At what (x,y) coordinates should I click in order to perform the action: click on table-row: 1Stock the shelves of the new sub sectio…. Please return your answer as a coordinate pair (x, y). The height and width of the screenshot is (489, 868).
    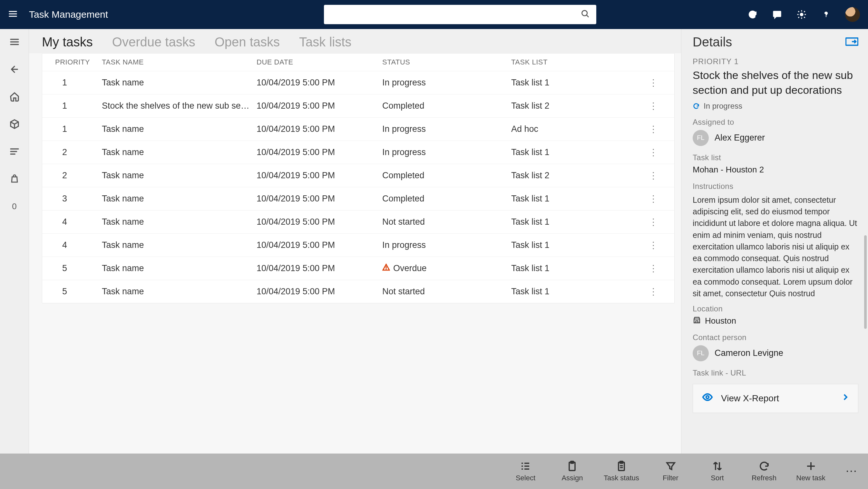
    Looking at the image, I should click on (358, 106).